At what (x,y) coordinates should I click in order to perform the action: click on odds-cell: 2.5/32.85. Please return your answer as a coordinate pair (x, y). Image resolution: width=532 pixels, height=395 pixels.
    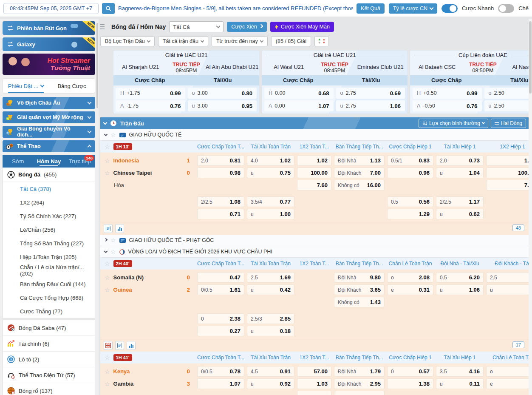
    Looking at the image, I should click on (271, 319).